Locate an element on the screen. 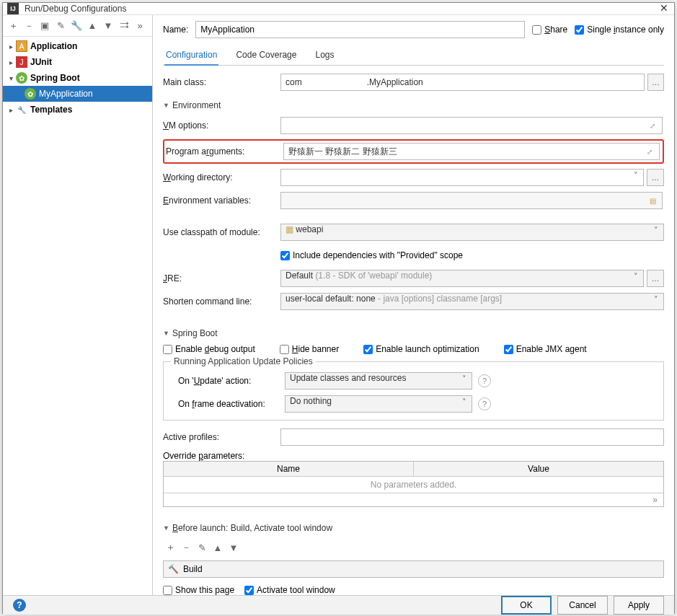 The height and width of the screenshot is (616, 677). tree-label: Templates is located at coordinates (51, 110).